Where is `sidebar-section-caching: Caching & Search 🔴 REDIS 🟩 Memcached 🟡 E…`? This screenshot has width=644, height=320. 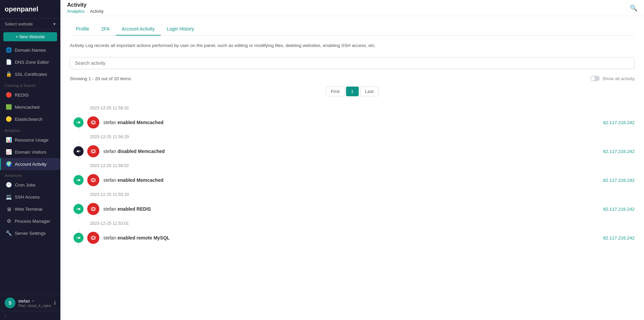 sidebar-section-caching: Caching & Search 🔴 REDIS 🟩 Memcached 🟡 E… is located at coordinates (30, 103).